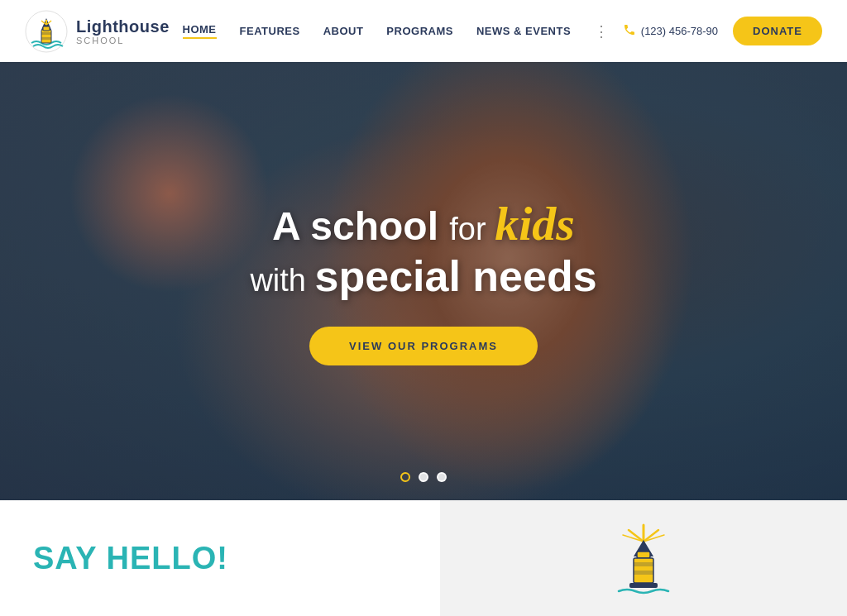  Describe the element at coordinates (282, 280) in the screenshot. I see `hero-with-text: with` at that location.